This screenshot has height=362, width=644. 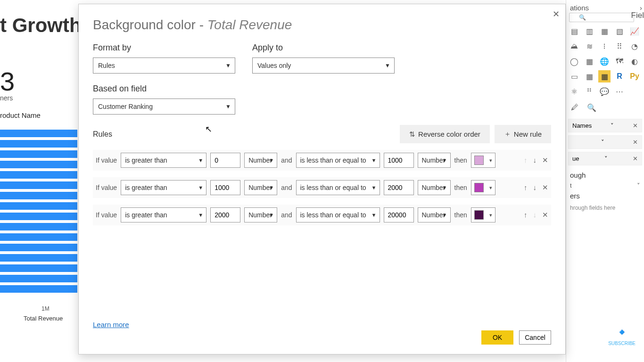 I want to click on visualization-gallery: ▤ ▥ ▦ ▧ 📈 ⛰ ≋ ⫶ ⠿ ◔ ◯ ▦ 🌐 🗺 ◐ ▭ ▦ ▦ R Py…, so click(x=605, y=61).